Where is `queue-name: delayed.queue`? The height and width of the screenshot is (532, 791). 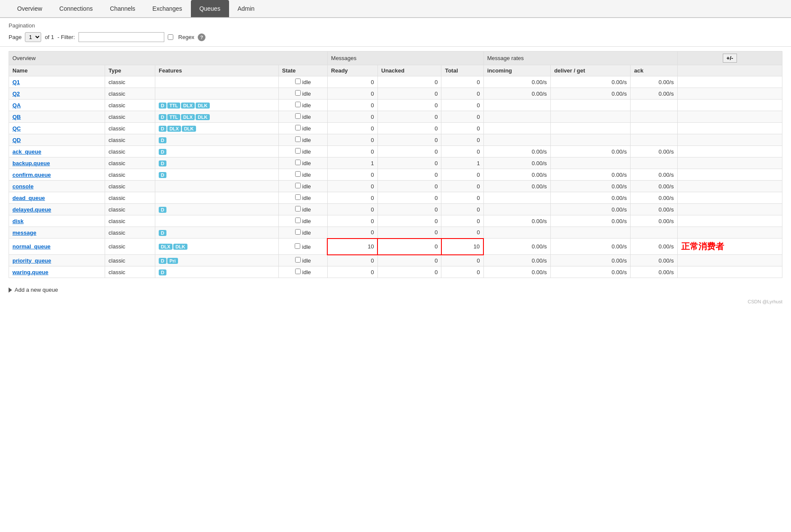
queue-name: delayed.queue is located at coordinates (57, 209).